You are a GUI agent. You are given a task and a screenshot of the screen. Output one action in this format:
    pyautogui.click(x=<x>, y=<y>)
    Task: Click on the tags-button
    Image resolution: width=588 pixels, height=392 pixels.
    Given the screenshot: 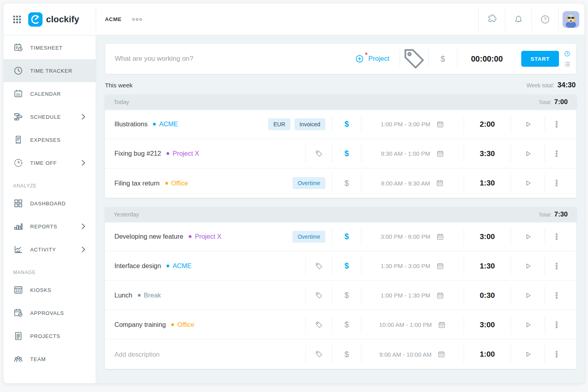 What is the action you would take?
    pyautogui.click(x=414, y=59)
    